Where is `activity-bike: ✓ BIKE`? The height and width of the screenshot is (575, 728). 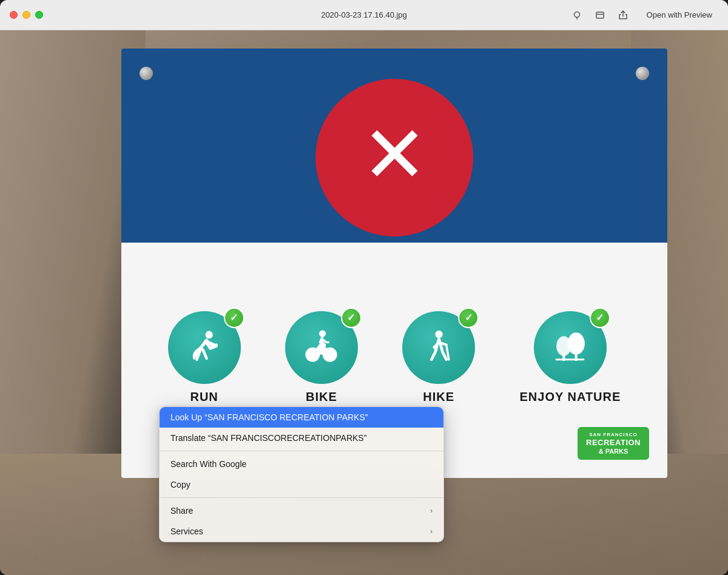 activity-bike: ✓ BIKE is located at coordinates (322, 358).